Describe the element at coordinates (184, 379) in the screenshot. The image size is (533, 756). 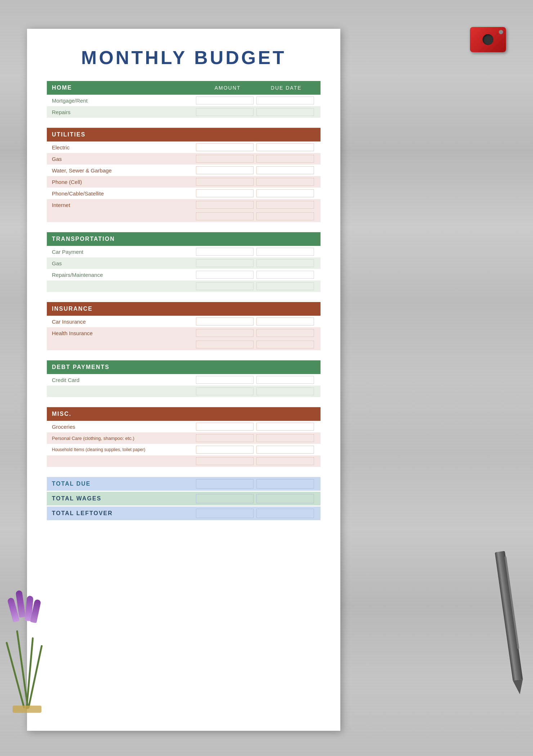
I see `section-debt: DEBT PAYMENTS Credit Card` at that location.